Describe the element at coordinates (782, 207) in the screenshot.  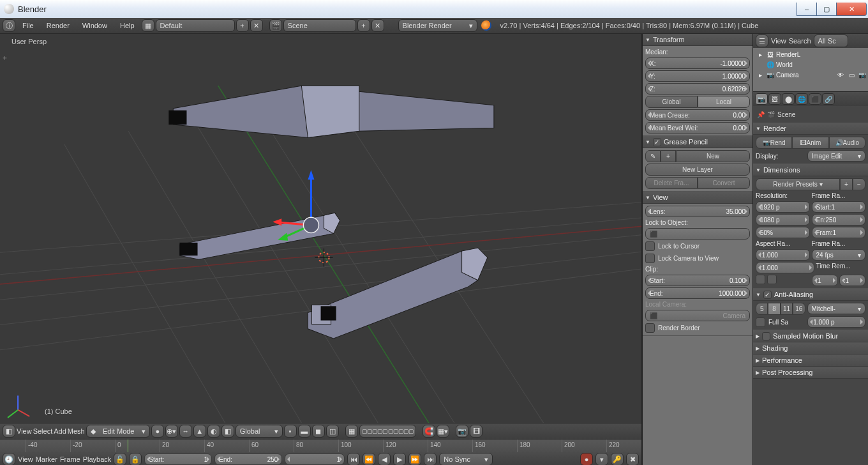
I see `res-x-field: 1920 p` at that location.